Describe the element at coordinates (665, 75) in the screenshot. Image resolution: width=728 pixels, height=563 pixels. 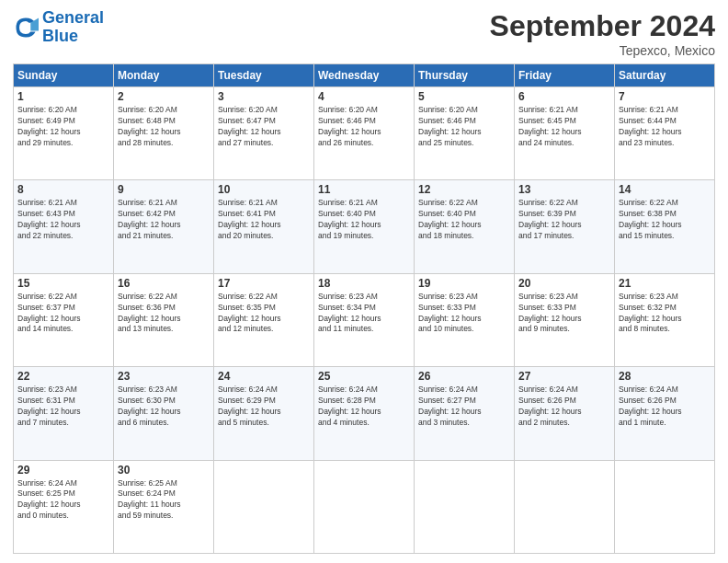
I see `col-saturday: Saturday` at that location.